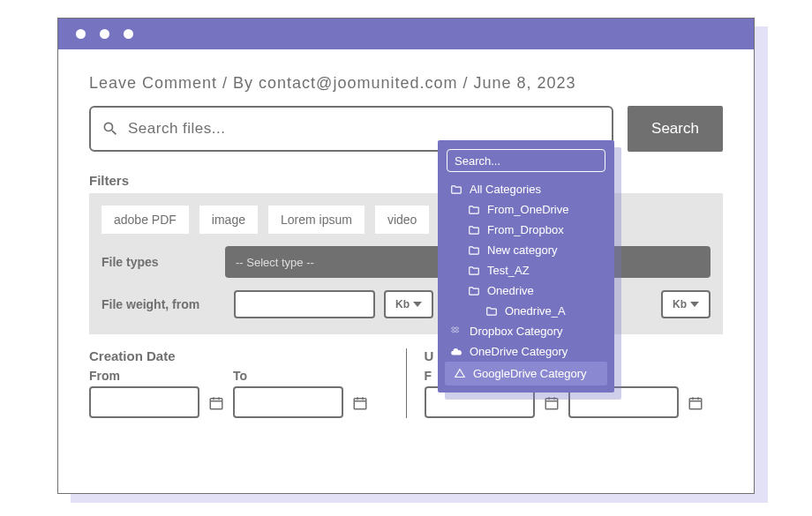 The width and height of the screenshot is (812, 516). Describe the element at coordinates (145, 220) in the screenshot. I see `filter-chip: adobe PDF` at that location.